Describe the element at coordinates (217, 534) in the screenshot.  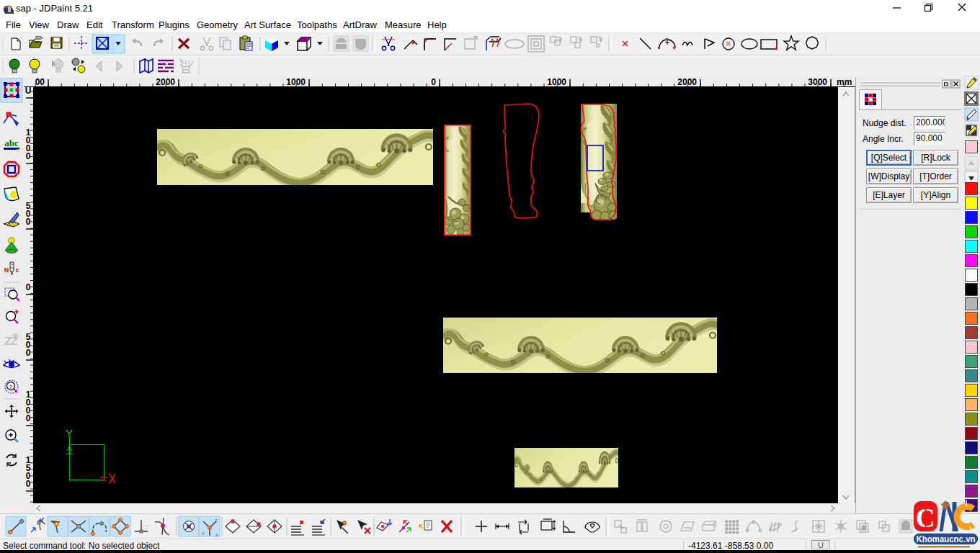
I see `svg-text: x` at that location.